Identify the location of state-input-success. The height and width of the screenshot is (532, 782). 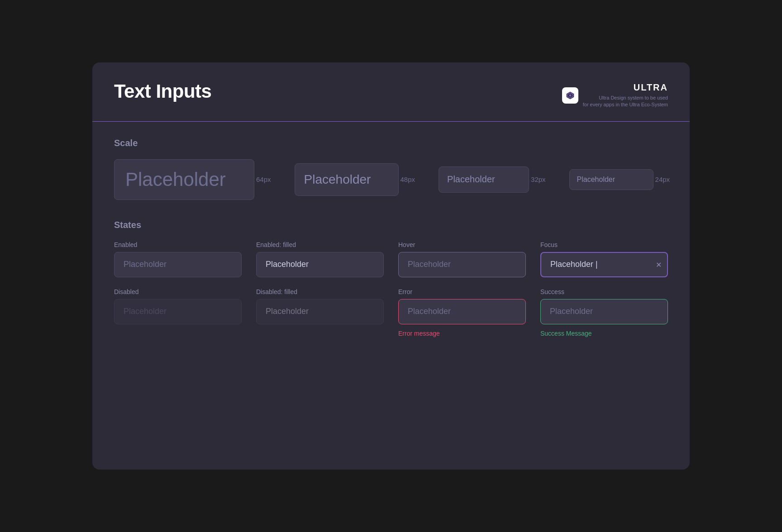
(604, 312).